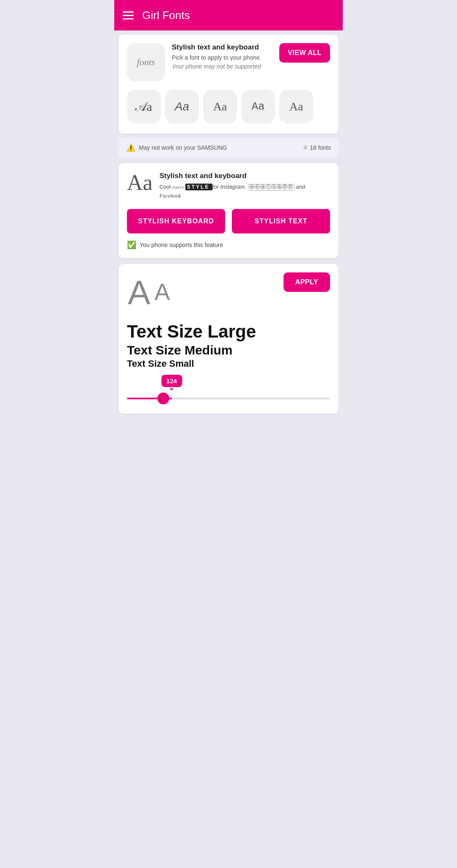  What do you see at coordinates (177, 148) in the screenshot?
I see `warning-left: ⚠️ May not work on your SAMSUNG` at bounding box center [177, 148].